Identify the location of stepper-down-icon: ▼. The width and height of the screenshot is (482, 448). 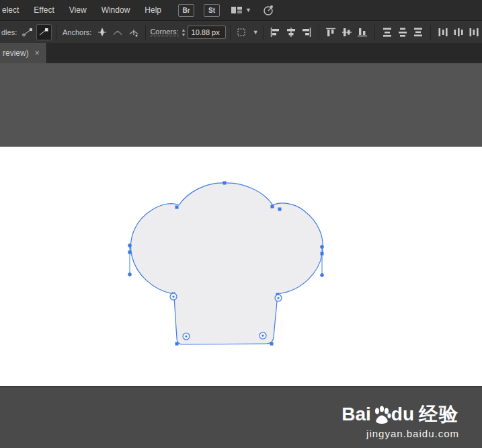
(184, 35).